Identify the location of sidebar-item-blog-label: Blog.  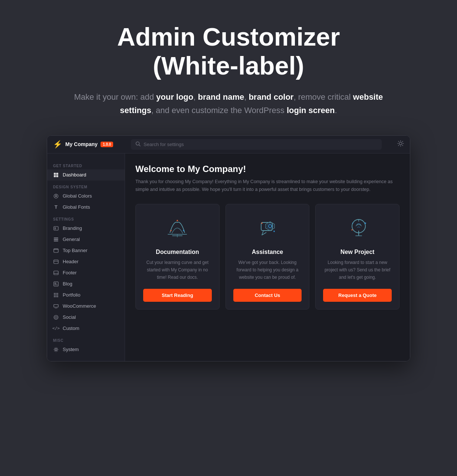
(68, 284).